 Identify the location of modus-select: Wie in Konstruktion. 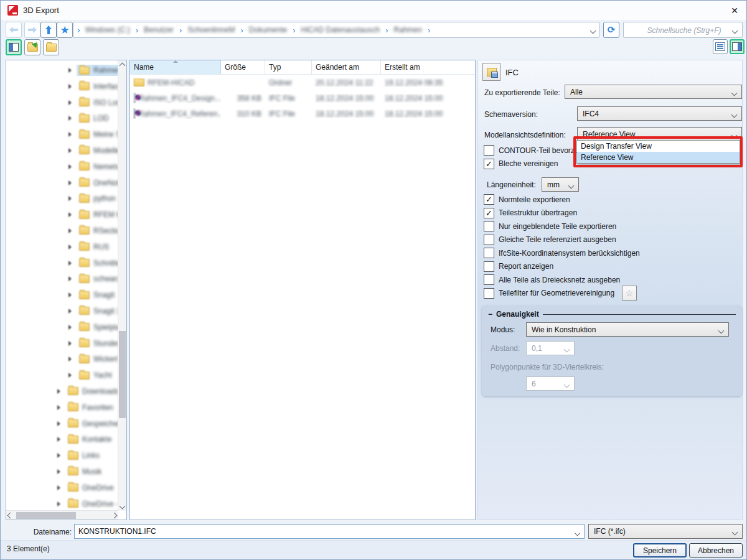
(627, 330).